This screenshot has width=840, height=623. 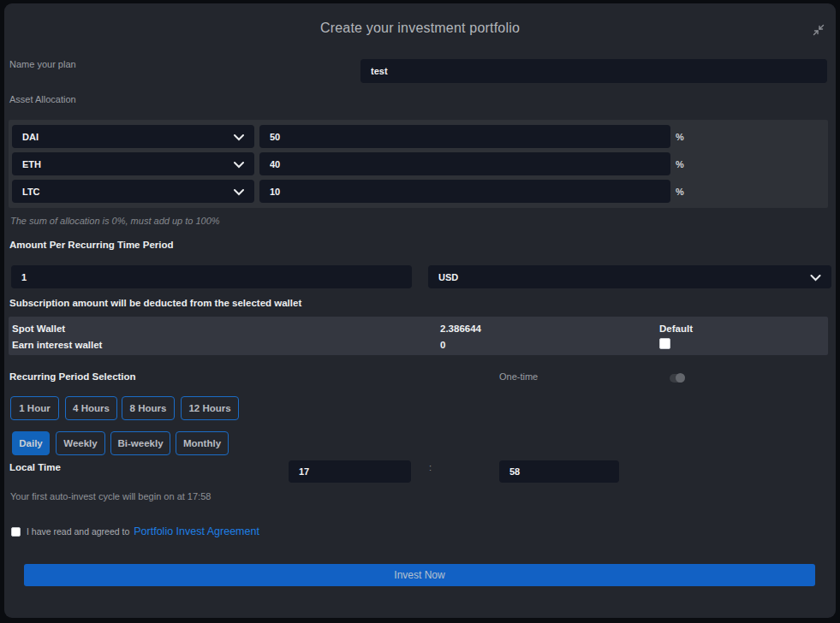 What do you see at coordinates (420, 575) in the screenshot?
I see `invest-now-button: Invest Now` at bounding box center [420, 575].